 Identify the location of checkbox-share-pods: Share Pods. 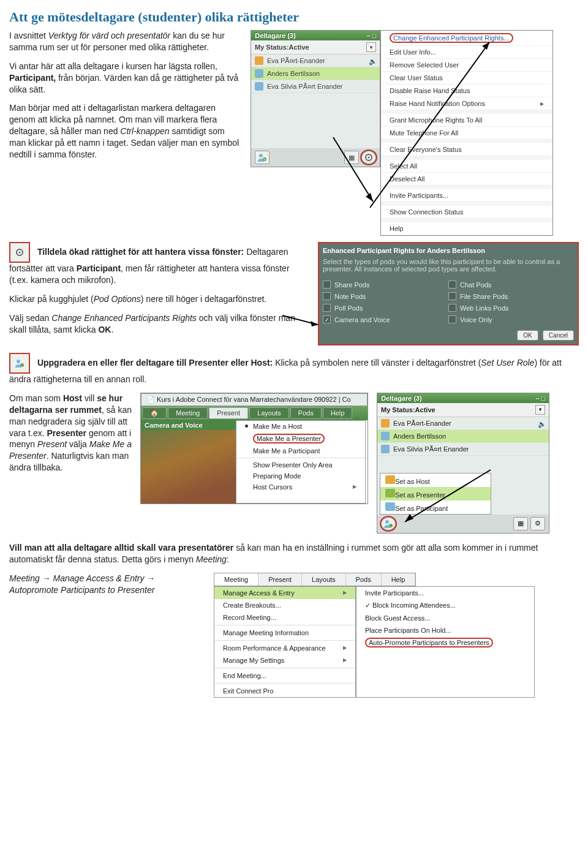
(386, 284).